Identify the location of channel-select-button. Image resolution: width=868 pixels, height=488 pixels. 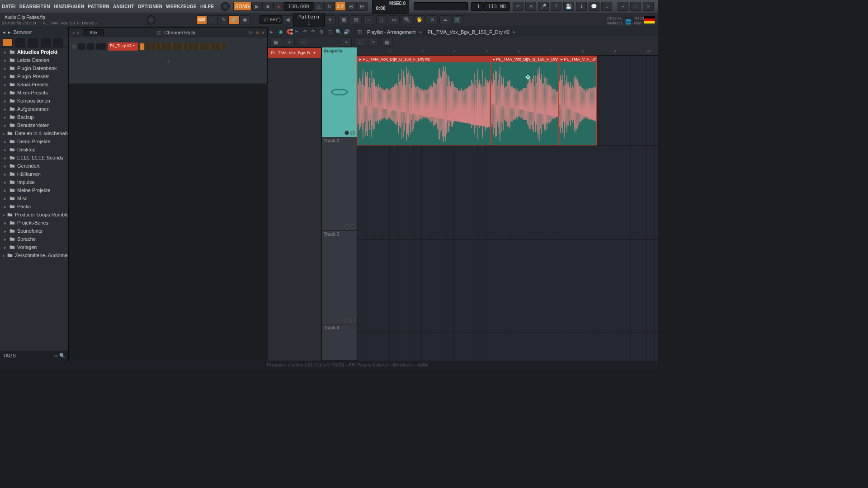
(101, 47).